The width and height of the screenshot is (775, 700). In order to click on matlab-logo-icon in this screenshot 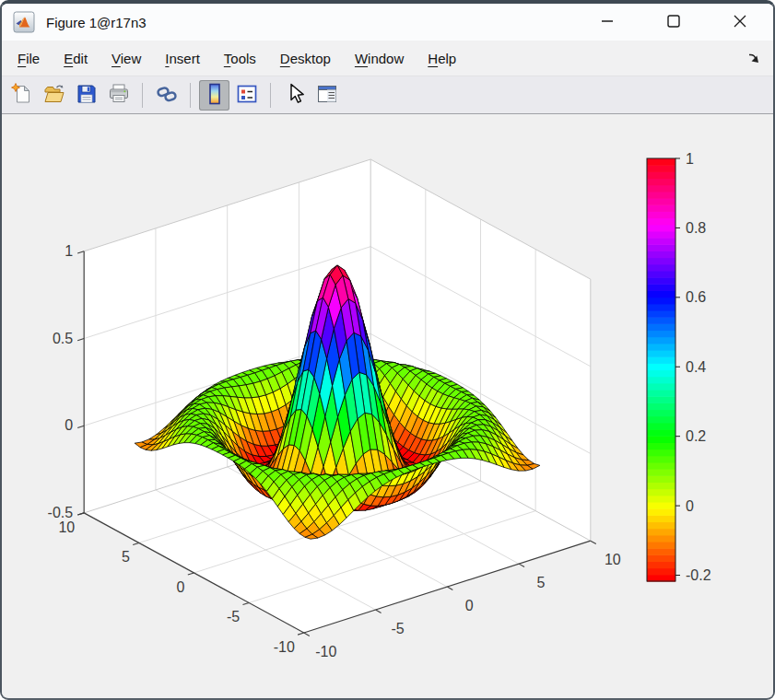, I will do `click(24, 22)`.